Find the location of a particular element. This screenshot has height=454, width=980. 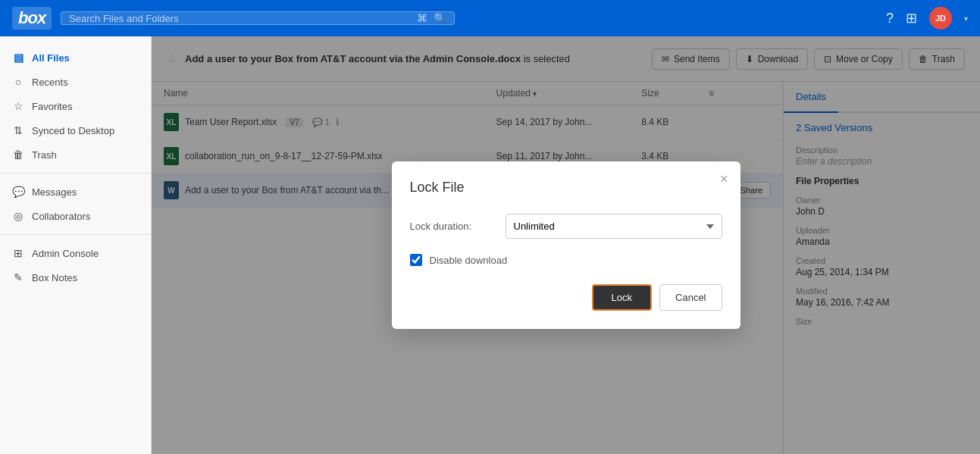

box-logo: box is located at coordinates (32, 18).